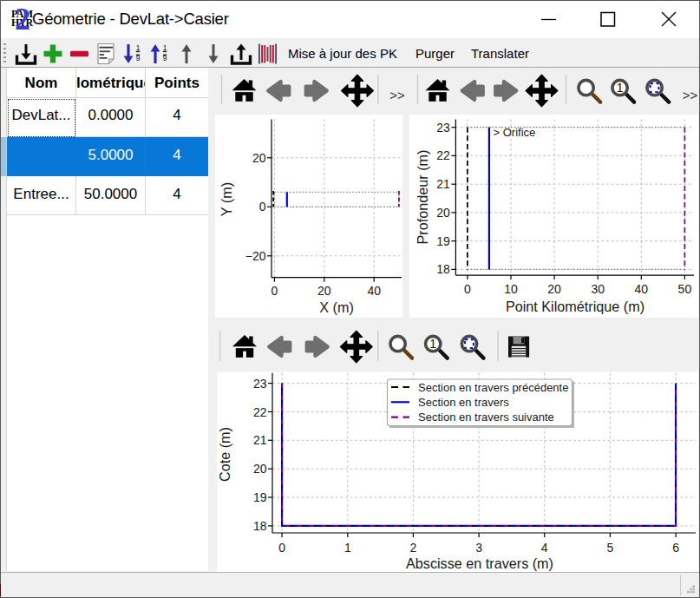 This screenshot has height=598, width=700. I want to click on svg-text: 4, so click(545, 548).